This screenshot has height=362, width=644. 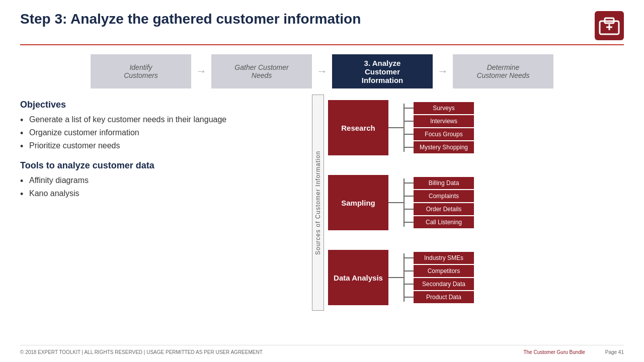 What do you see at coordinates (439, 196) in the screenshot?
I see `item-complaints: Complaints` at bounding box center [439, 196].